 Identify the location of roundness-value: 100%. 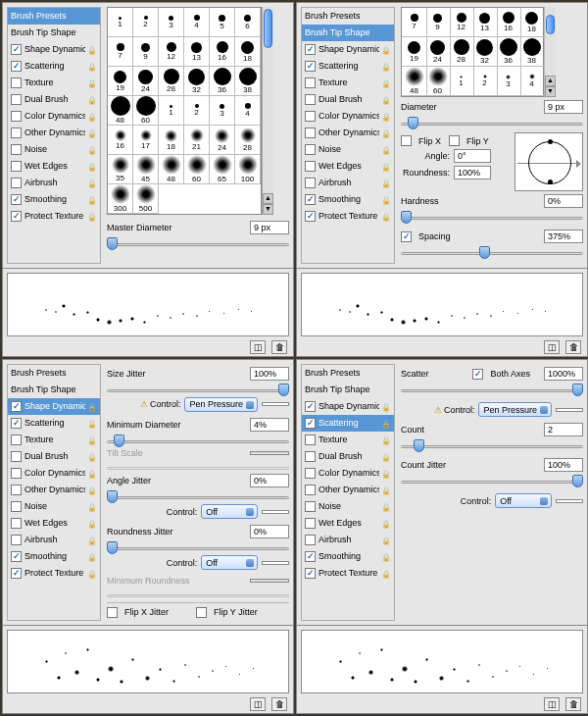
(472, 173).